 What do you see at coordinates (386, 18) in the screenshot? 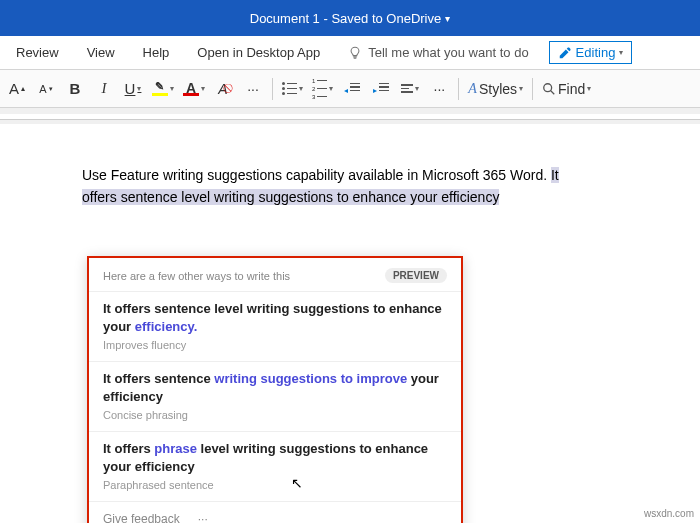
I see `save-status: Saved to OneDrive` at bounding box center [386, 18].